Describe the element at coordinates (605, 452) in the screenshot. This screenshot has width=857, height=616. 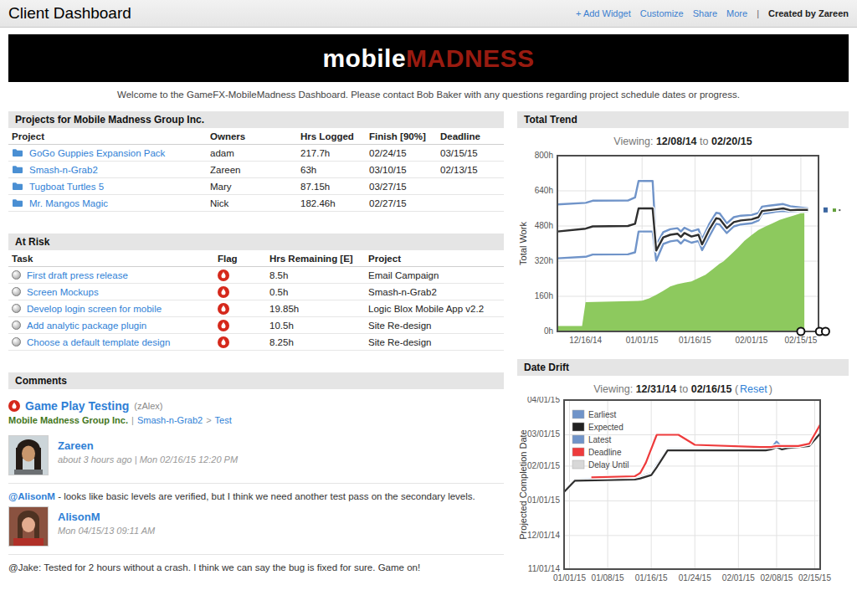
I see `svg-text: Deadline` at that location.